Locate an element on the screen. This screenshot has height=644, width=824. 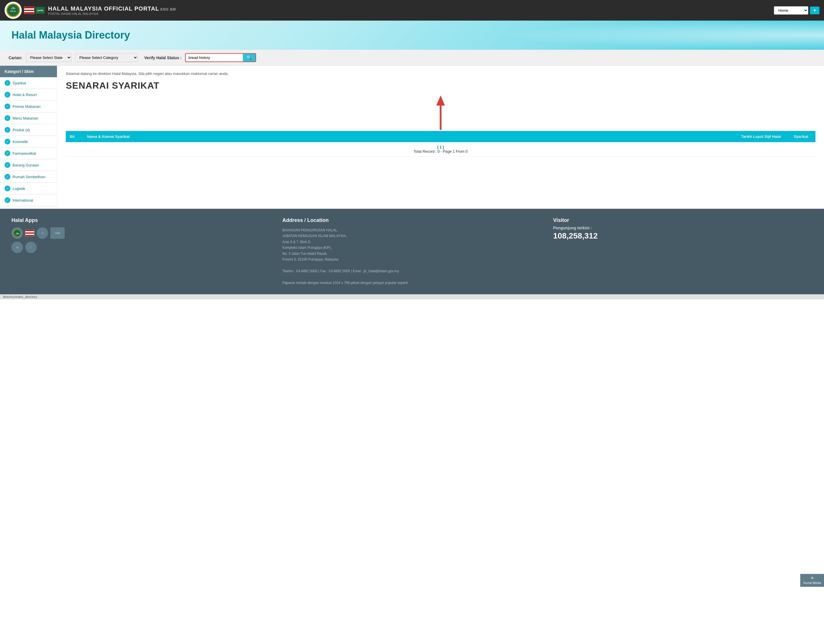
halal-logo: حلال HALAL is located at coordinates (13, 11).